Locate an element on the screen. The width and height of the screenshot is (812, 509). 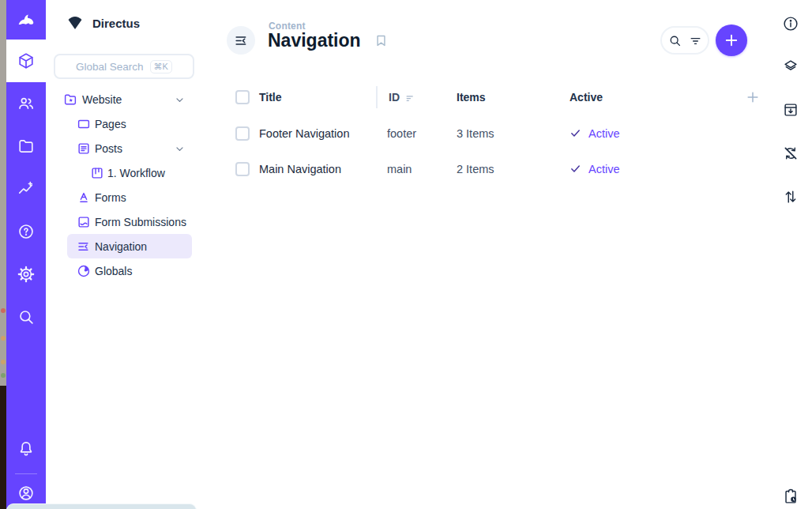
box-icon is located at coordinates (26, 61).